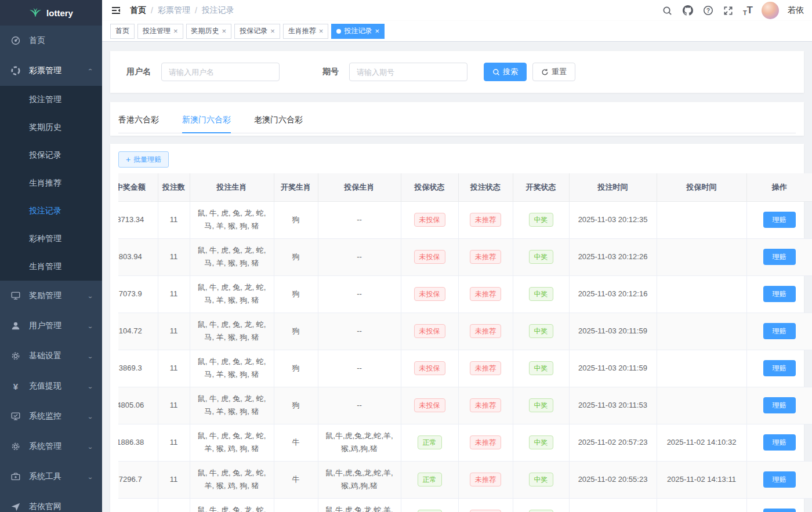  I want to click on tag-item: 奖期历史×, so click(209, 31).